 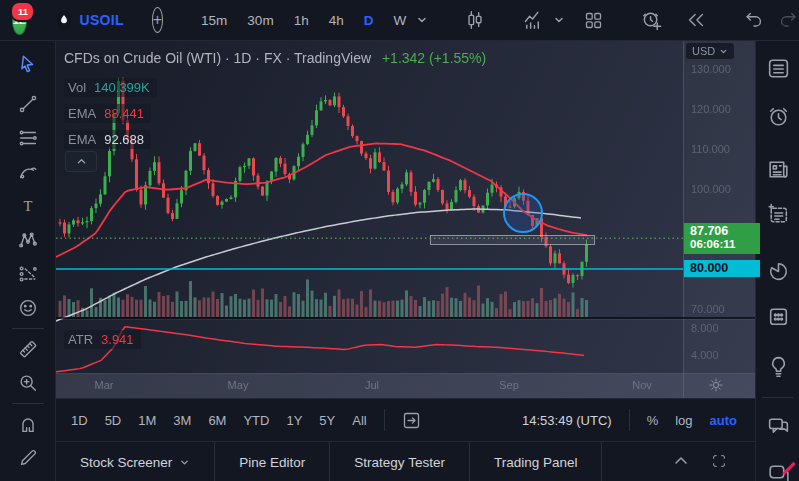 What do you see at coordinates (359, 420) in the screenshot?
I see `range-all: All` at bounding box center [359, 420].